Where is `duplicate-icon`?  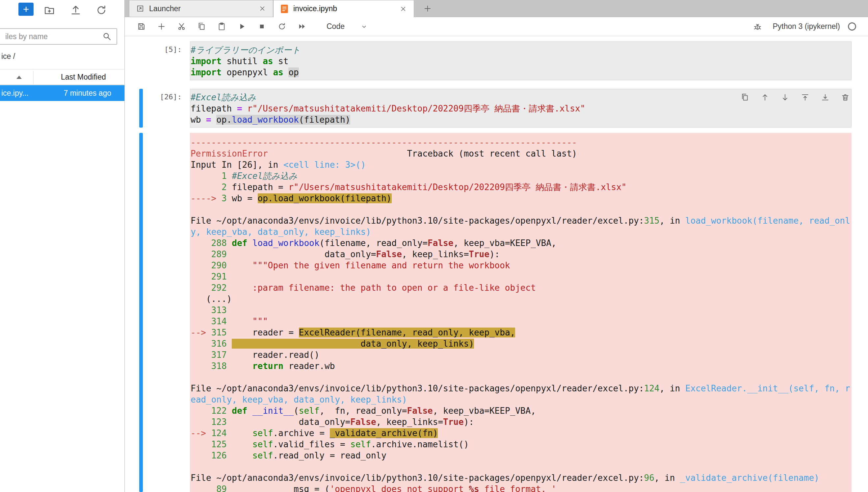 duplicate-icon is located at coordinates (745, 97).